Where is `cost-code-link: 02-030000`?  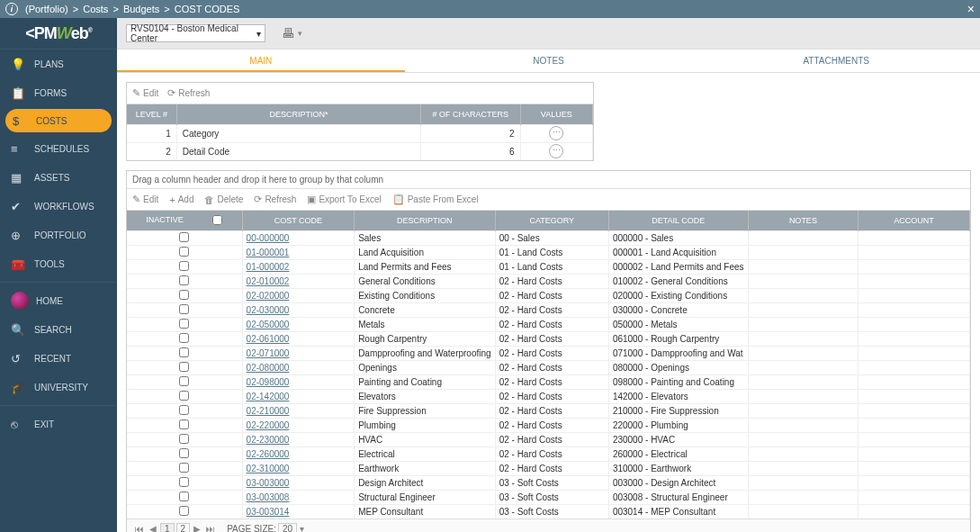
cost-code-link: 02-030000 is located at coordinates (268, 310).